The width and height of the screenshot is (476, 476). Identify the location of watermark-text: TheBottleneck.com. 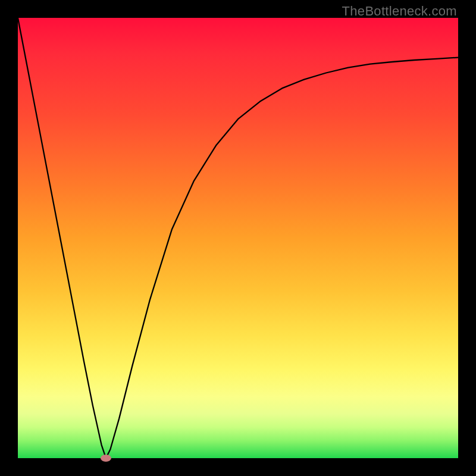
(400, 11).